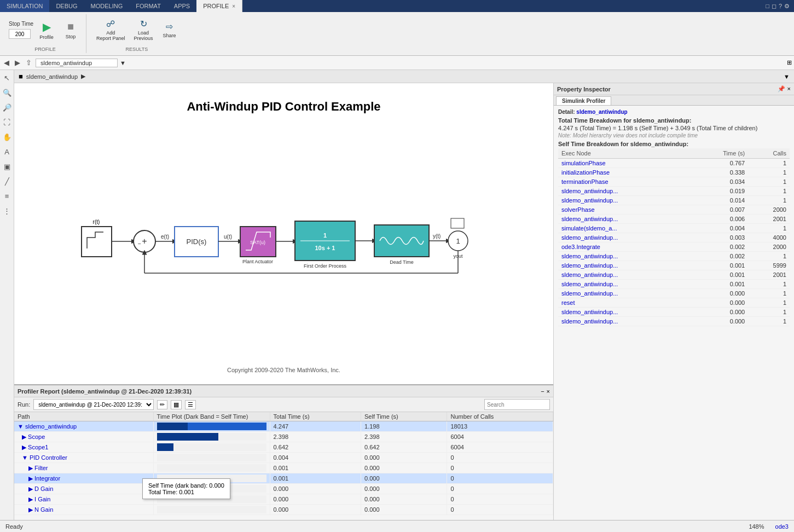  Describe the element at coordinates (769, 200) in the screenshot. I see `rp-calls: 1` at that location.